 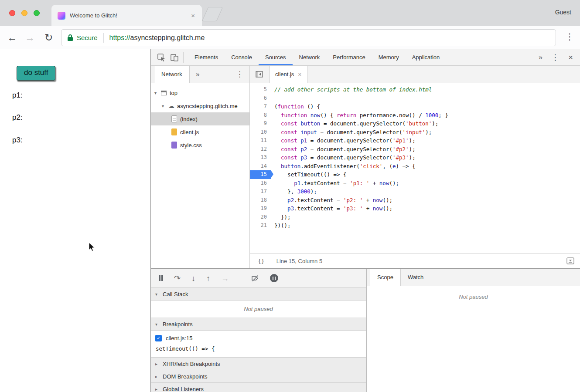 What do you see at coordinates (427, 115) in the screenshot?
I see `code-line: function now() { return performance.now(…` at bounding box center [427, 115].